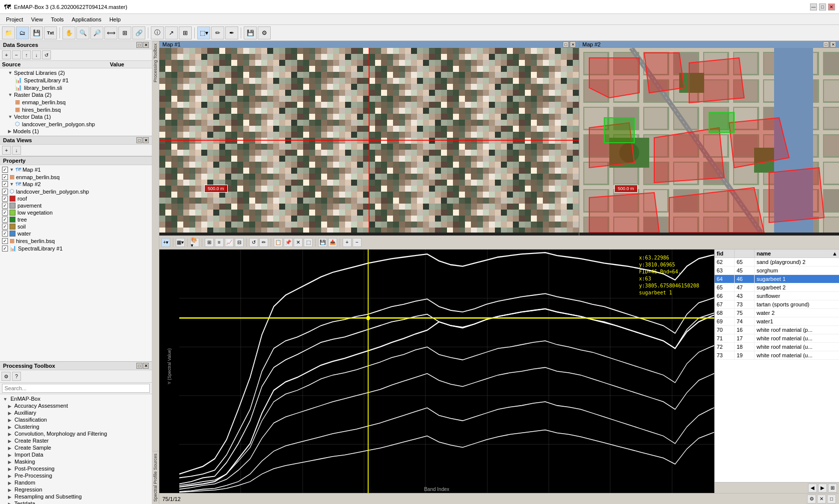 This screenshot has height=504, width=839. I want to click on proc-masking: ▶ Masking, so click(76, 462).